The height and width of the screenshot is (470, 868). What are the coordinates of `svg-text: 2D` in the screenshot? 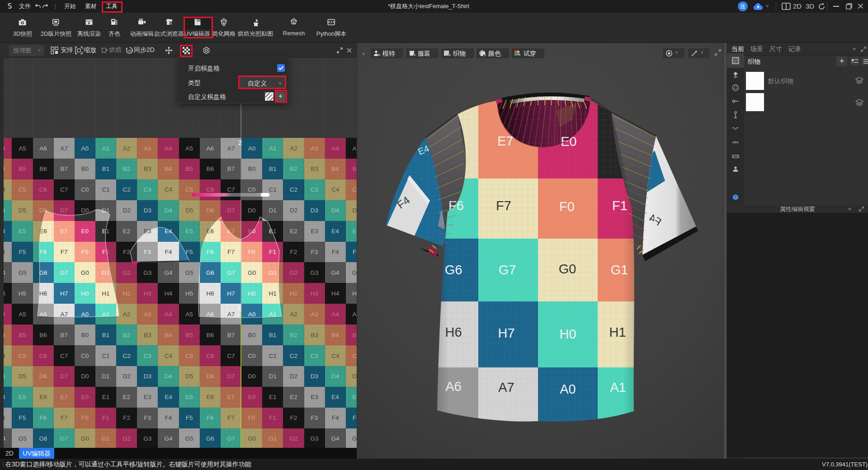 It's located at (130, 51).